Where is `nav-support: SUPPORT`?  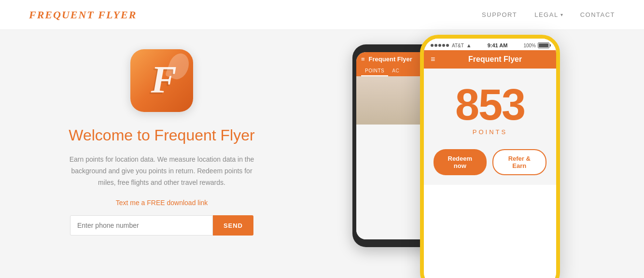 nav-support: SUPPORT is located at coordinates (499, 14).